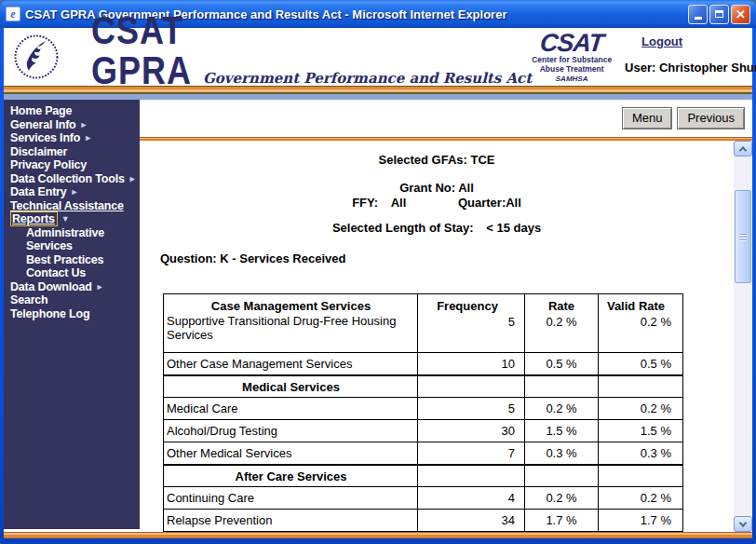  What do you see at coordinates (467, 305) in the screenshot?
I see `column-header-frequency: Frequency` at bounding box center [467, 305].